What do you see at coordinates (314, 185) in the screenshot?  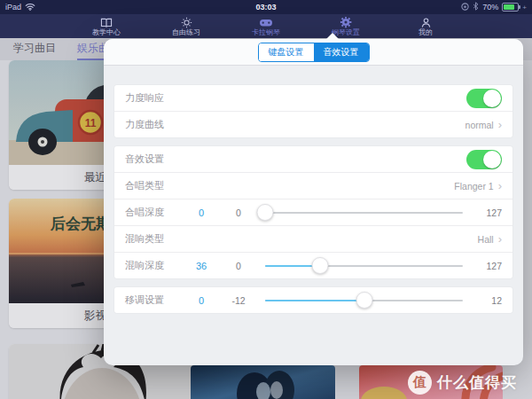 I see `setting-row-chorus-type: 合唱类型 Flanger 1 ›` at bounding box center [314, 185].